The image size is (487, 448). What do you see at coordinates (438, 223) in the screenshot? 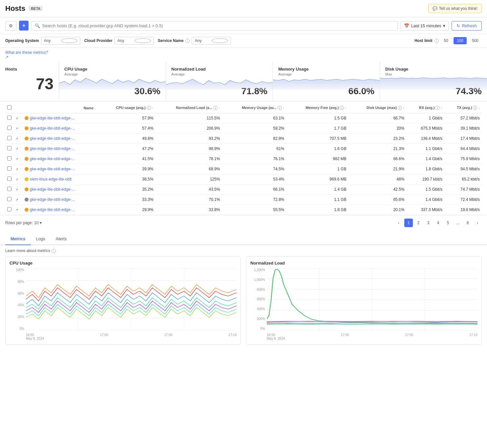
I see `page-4-button: 4` at bounding box center [438, 223].